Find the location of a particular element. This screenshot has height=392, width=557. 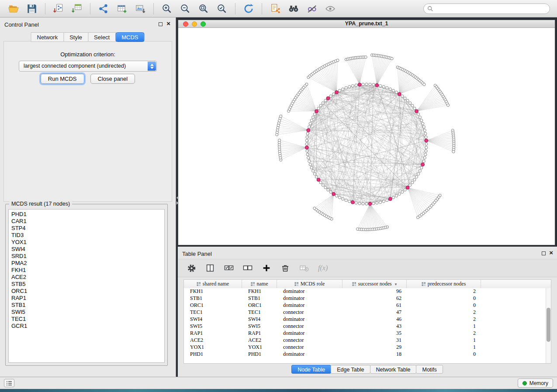

table-row: RAP1RAP1dominator352 is located at coordinates (367, 334).